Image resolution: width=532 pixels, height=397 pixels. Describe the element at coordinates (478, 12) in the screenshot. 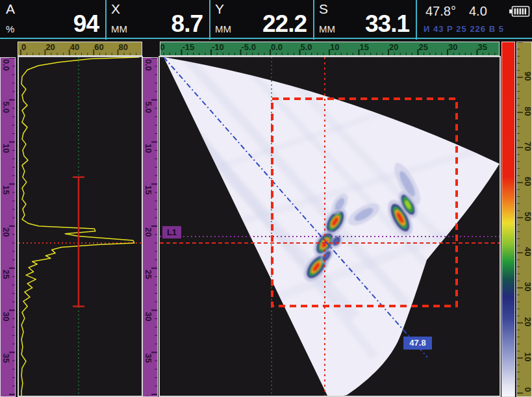

I see `gain-readout: 4.0` at that location.